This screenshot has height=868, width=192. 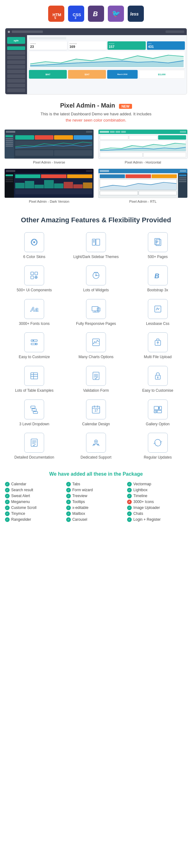 I want to click on html5-logo: HTML5, so click(x=56, y=14).